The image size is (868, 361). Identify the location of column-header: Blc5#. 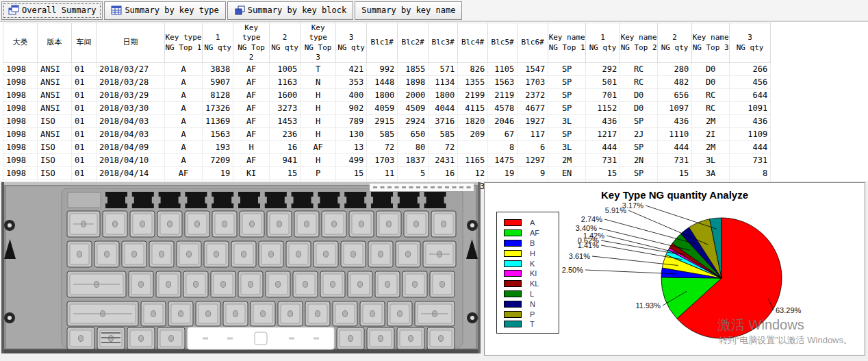
(502, 43).